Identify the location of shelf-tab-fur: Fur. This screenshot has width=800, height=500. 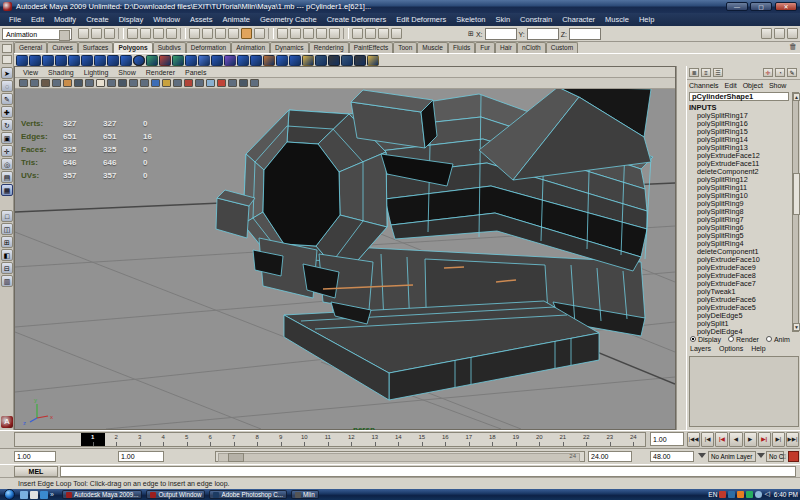
(485, 48).